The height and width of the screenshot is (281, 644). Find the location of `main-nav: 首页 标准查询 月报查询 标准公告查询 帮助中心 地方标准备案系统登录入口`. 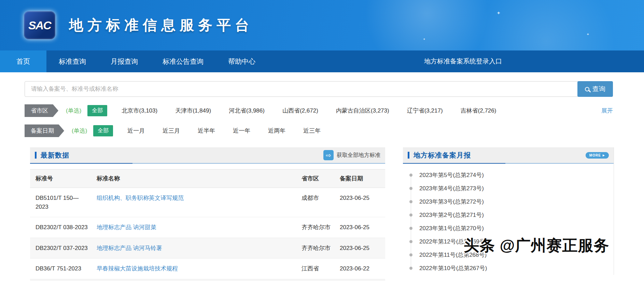

main-nav: 首页 标准查询 月报查询 标准公告查询 帮助中心 地方标准备案系统登录入口 is located at coordinates (322, 61).